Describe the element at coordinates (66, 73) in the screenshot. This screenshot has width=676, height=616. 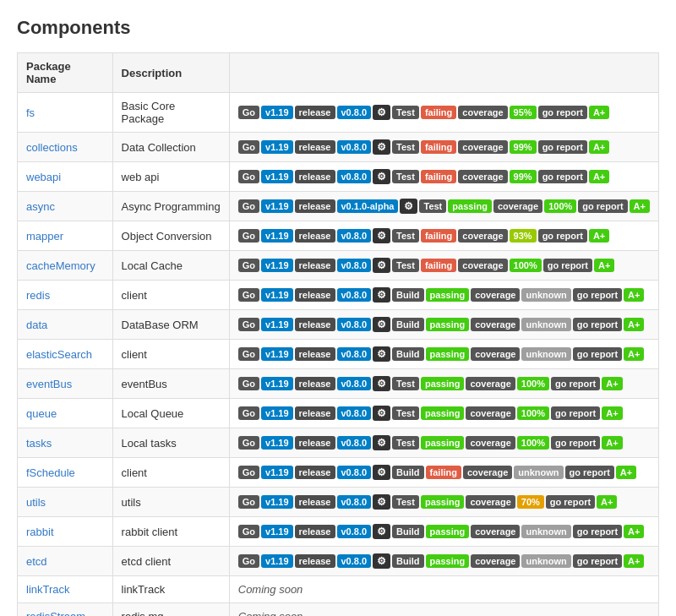
I see `col-header-name: Package Name` at that location.